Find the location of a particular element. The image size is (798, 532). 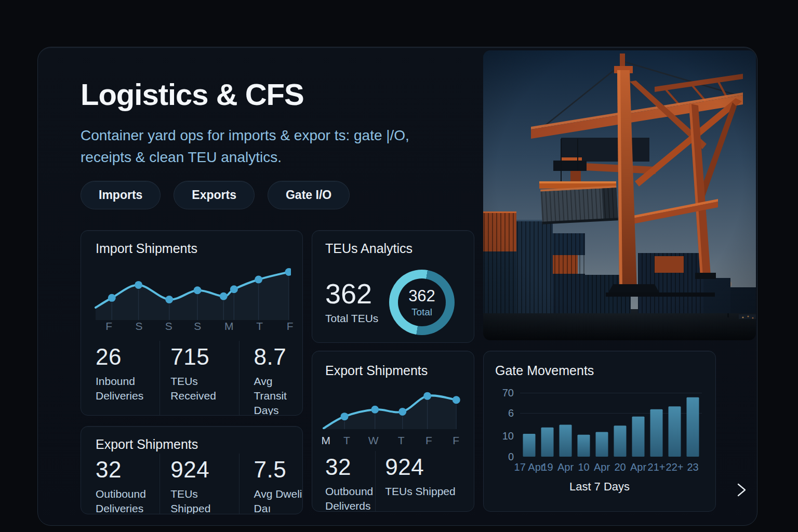

page-subtitle: Container yard ops for imports & expor t… is located at coordinates (262, 147).